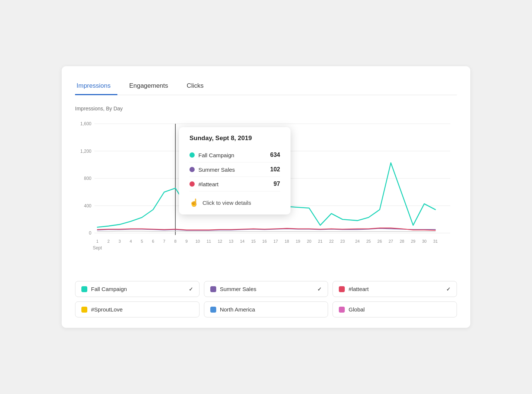  What do you see at coordinates (391, 241) in the screenshot?
I see `svg-text: 27` at bounding box center [391, 241].